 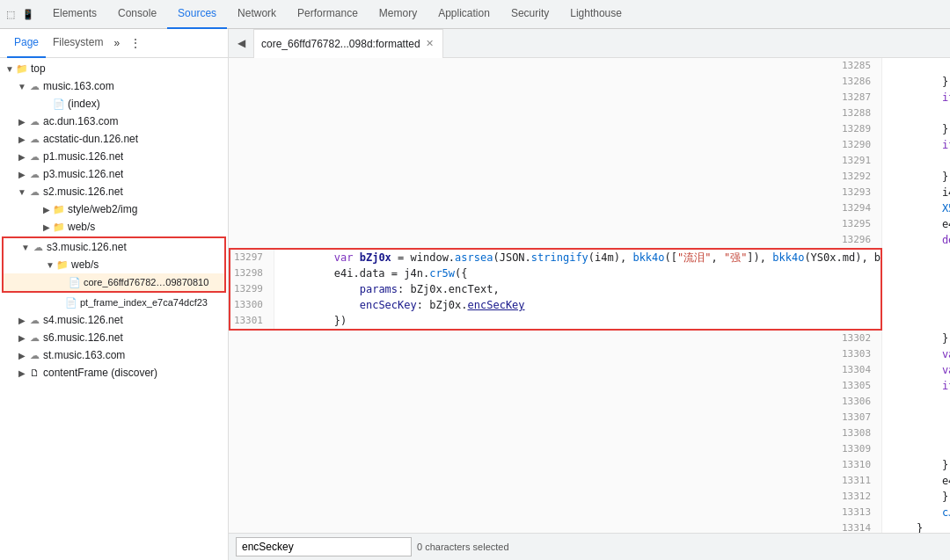 What do you see at coordinates (28, 14) in the screenshot?
I see `device-icon: 📱` at bounding box center [28, 14].